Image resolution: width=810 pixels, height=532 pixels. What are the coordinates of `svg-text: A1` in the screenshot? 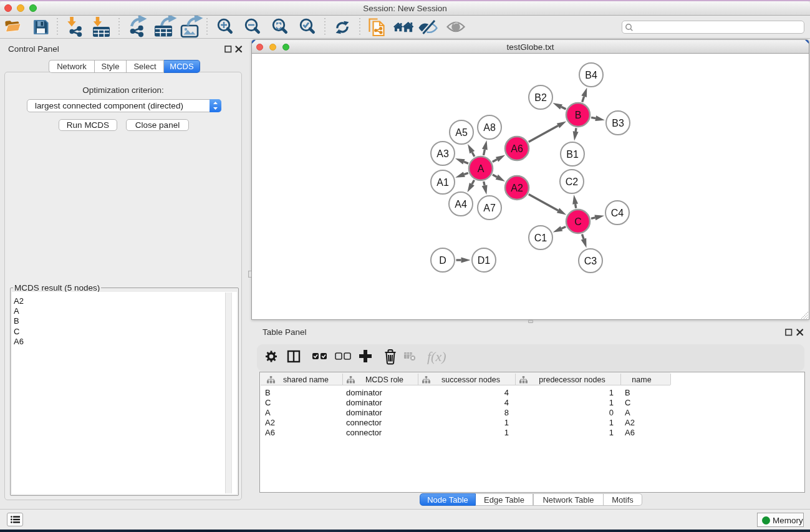 It's located at (443, 182).